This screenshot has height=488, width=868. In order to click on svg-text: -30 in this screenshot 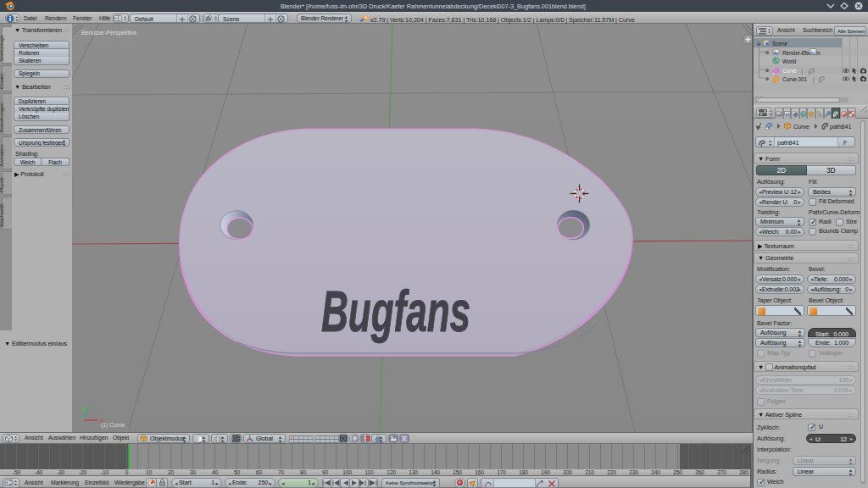, I will do `click(61, 473)`.